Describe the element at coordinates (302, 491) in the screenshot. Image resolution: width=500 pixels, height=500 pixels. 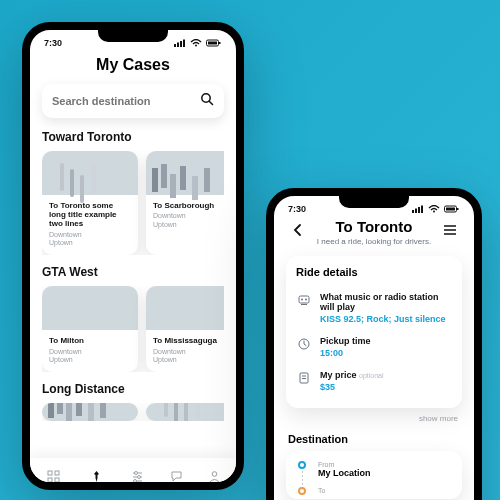
I see `destination-dot-icon` at that location.